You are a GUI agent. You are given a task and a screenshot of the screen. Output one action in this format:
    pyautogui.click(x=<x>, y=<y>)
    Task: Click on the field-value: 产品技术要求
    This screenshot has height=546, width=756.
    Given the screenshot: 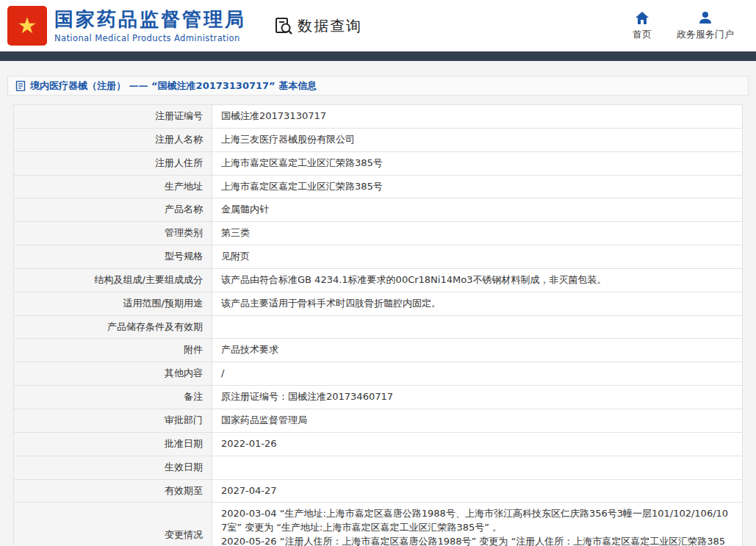 What is the action you would take?
    pyautogui.click(x=478, y=351)
    